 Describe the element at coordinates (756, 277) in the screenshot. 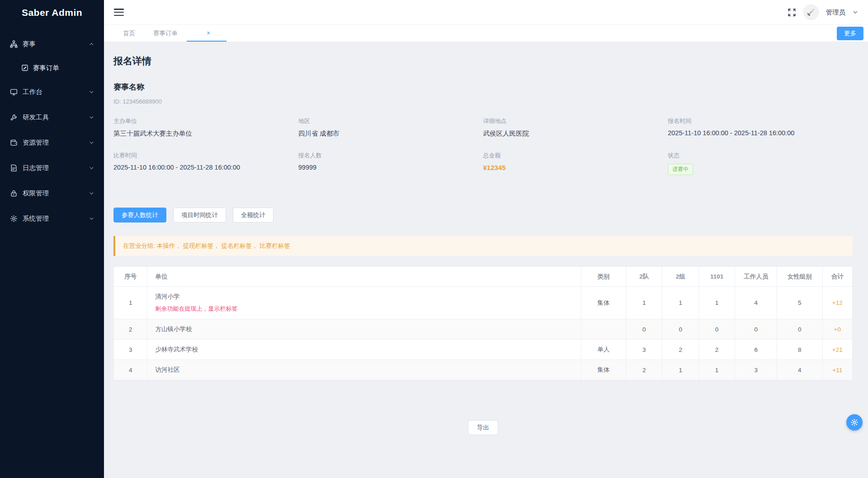

I see `col-staff: 工作人员` at that location.